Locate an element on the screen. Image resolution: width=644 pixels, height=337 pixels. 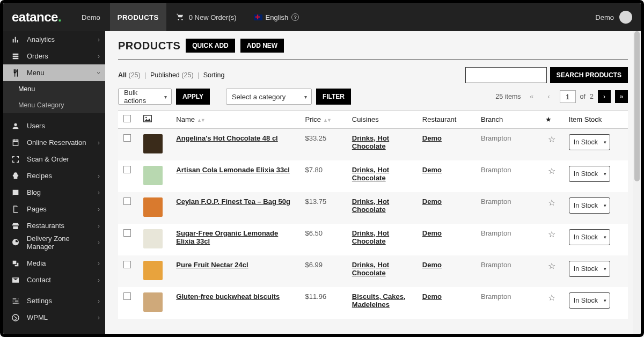
contact-icon is located at coordinates (16, 280).